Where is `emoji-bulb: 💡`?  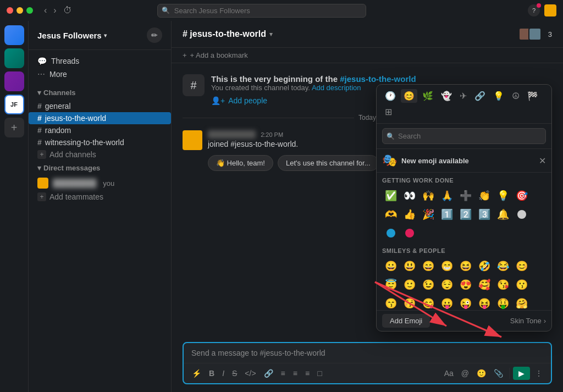 emoji-bulb: 💡 is located at coordinates (503, 196).